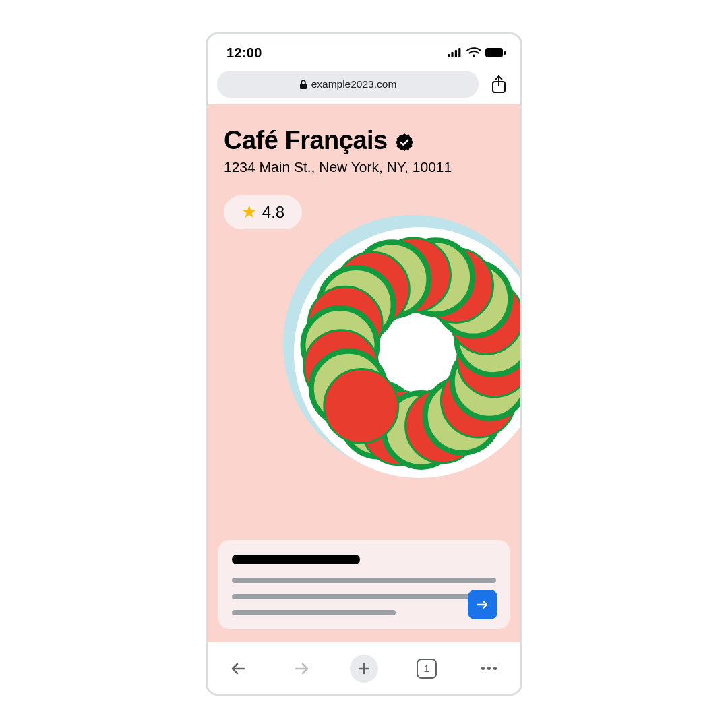 The image size is (728, 728). What do you see at coordinates (499, 84) in the screenshot?
I see `share-button` at bounding box center [499, 84].